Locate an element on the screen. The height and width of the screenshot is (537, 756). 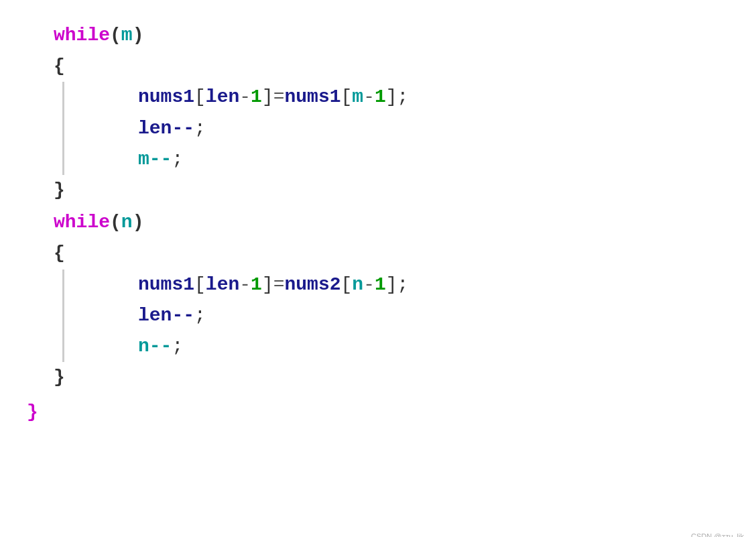
watermark: CSDN @zzu_ljk is located at coordinates (717, 534).